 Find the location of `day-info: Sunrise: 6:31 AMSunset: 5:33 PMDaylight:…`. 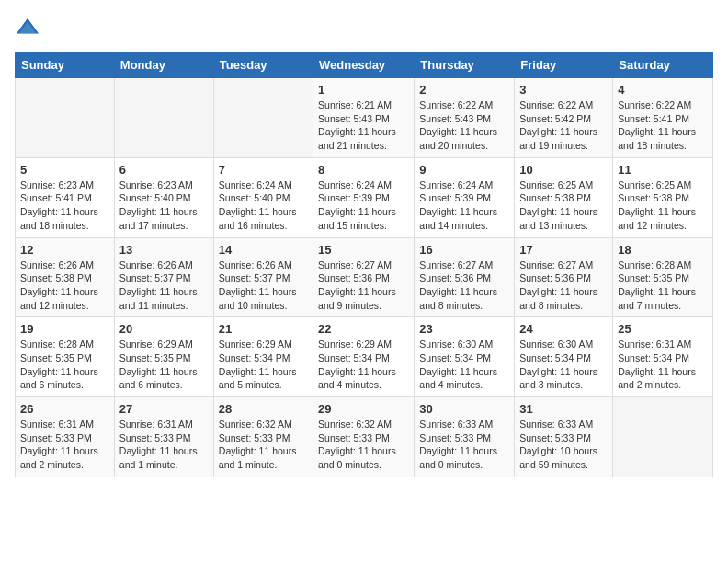

day-info: Sunrise: 6:31 AMSunset: 5:33 PMDaylight:… is located at coordinates (164, 445).